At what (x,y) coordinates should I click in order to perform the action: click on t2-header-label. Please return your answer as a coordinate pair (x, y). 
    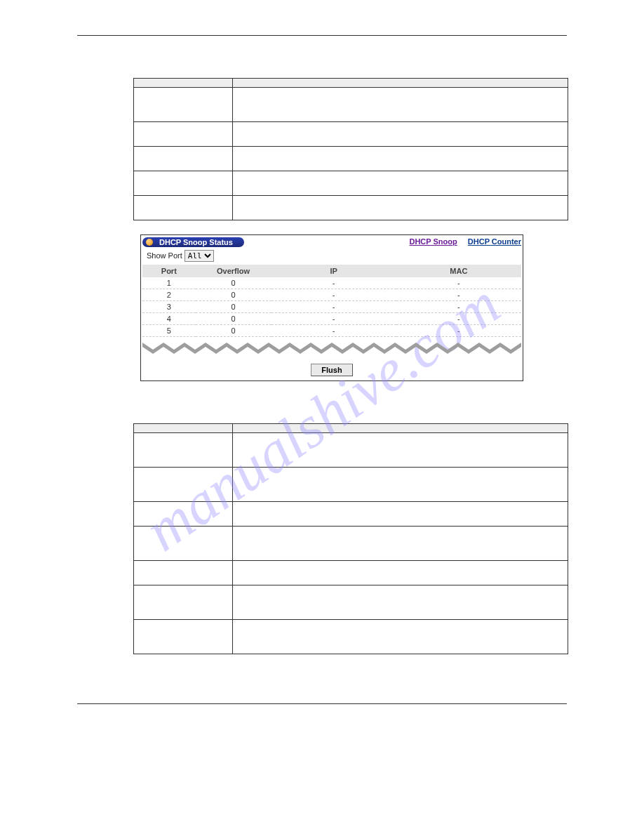
    Looking at the image, I should click on (184, 428).